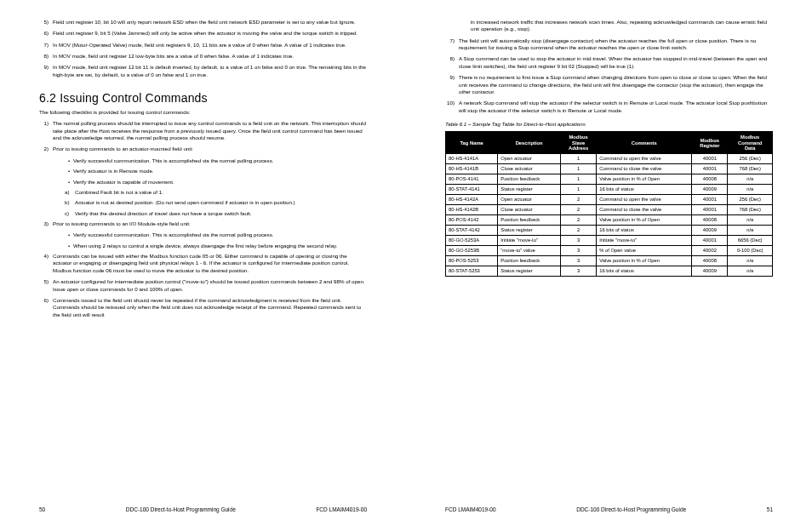  Describe the element at coordinates (203, 99) in the screenshot. I see `section-heading: 6.2 Issuing Control Commands` at that location.